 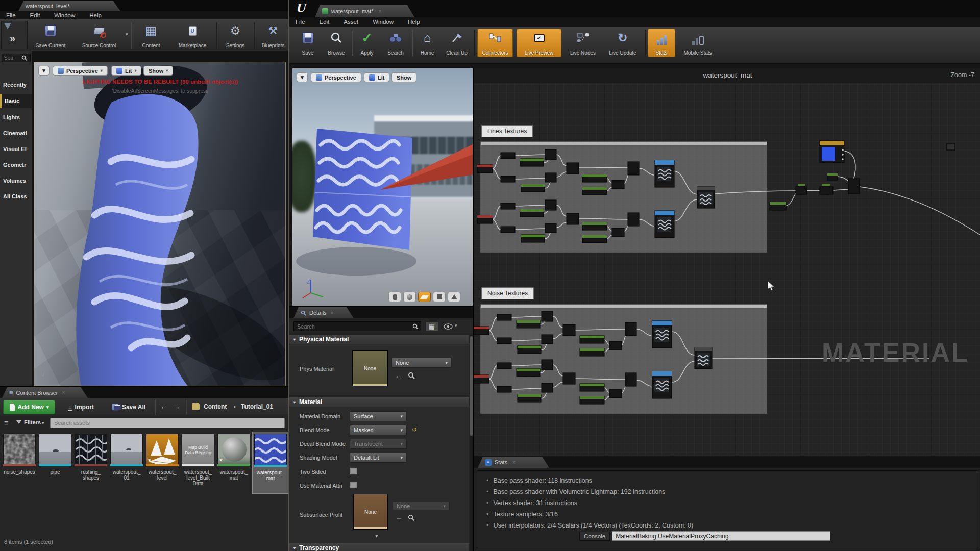 What do you see at coordinates (235, 36) in the screenshot?
I see `settings-button: ⚙ Settings` at bounding box center [235, 36].